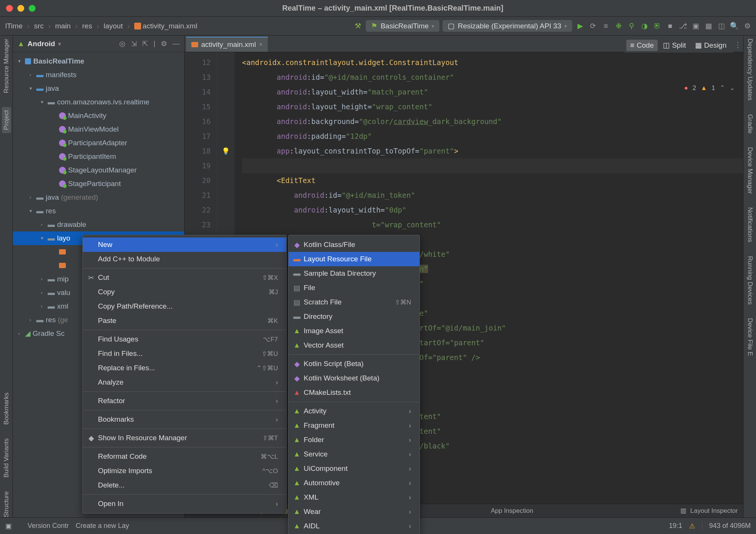 This screenshot has width=756, height=534. Describe the element at coordinates (6, 458) in the screenshot. I see `strip-build-variants: Build Variants` at that location.